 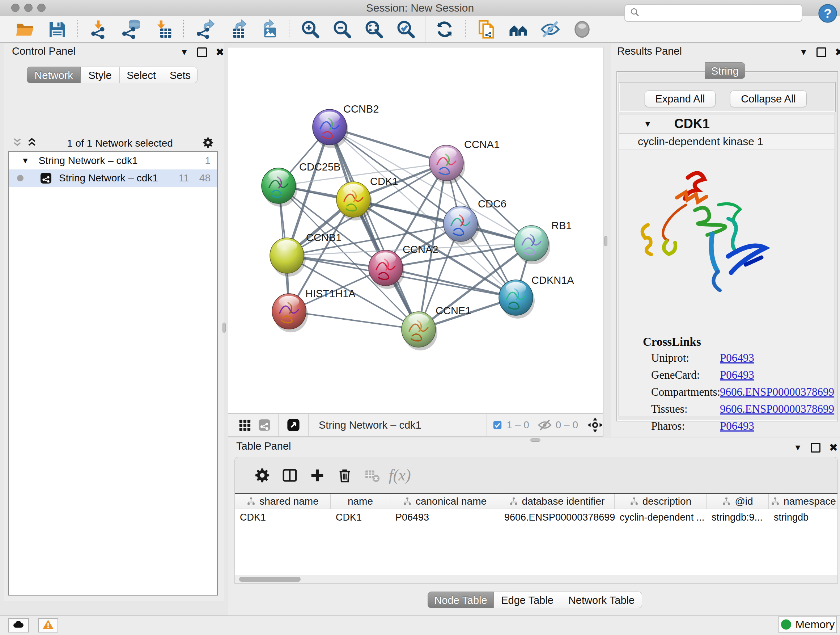 I want to click on left-splitter-handle, so click(x=224, y=328).